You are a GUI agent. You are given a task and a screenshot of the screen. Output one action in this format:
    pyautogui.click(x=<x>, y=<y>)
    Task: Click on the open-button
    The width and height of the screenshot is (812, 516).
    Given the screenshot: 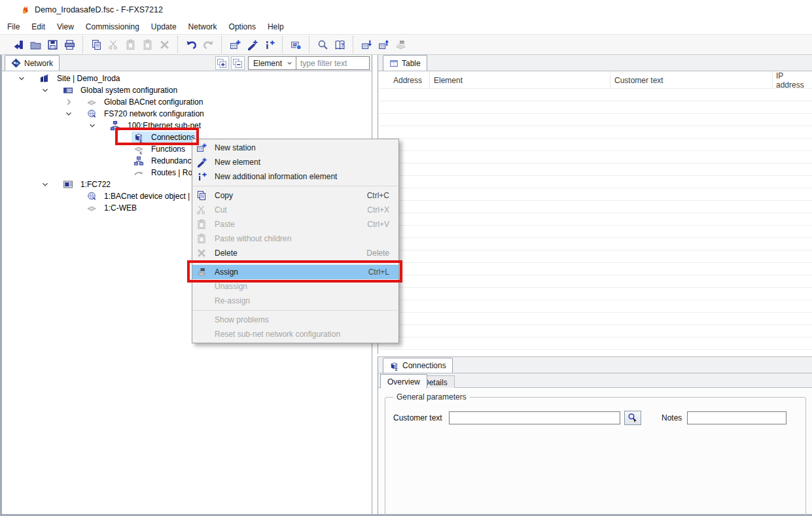 What is the action you would take?
    pyautogui.click(x=35, y=44)
    